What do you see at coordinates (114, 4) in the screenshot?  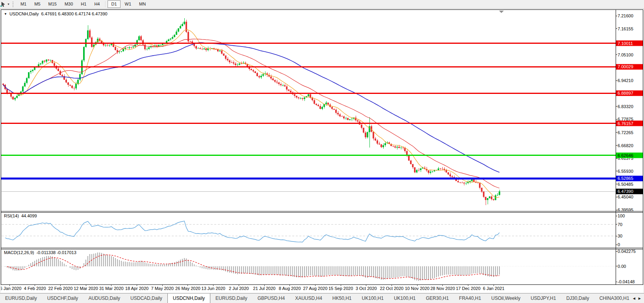 I see `timeframe-button-d1: D1` at bounding box center [114, 4].